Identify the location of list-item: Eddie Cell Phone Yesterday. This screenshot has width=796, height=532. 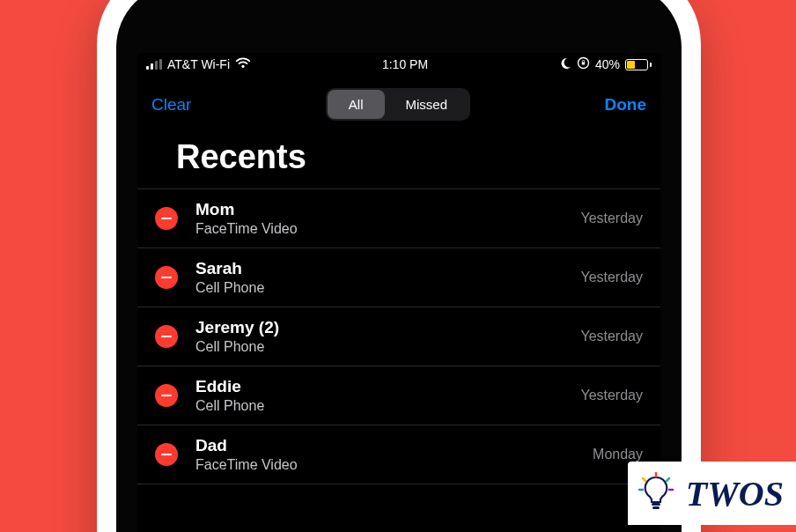
(399, 395).